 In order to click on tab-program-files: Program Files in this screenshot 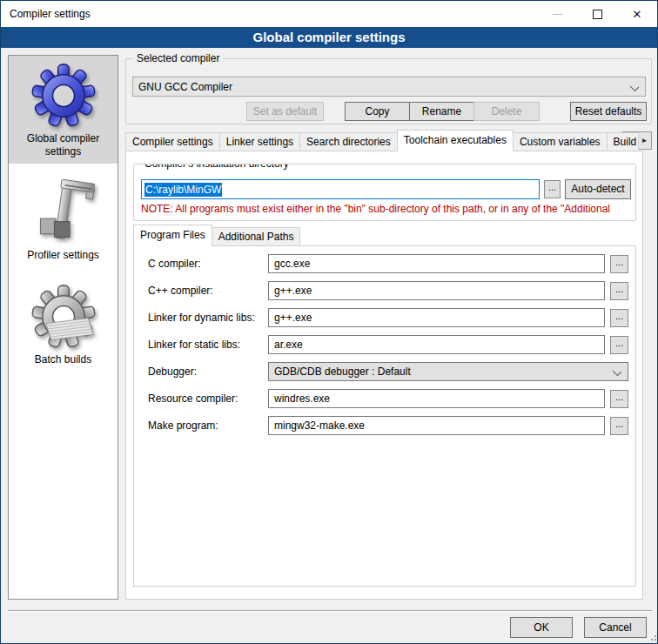, I will do `click(172, 235)`.